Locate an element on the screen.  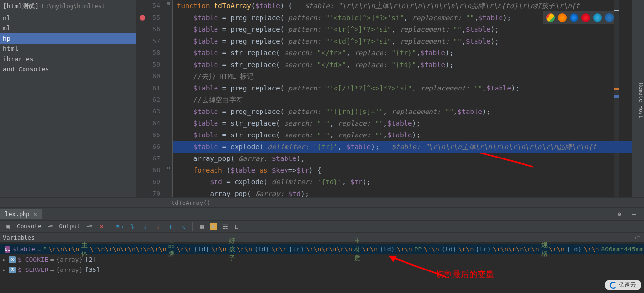
close-output-icon: ✖ is located at coordinates (102, 226).